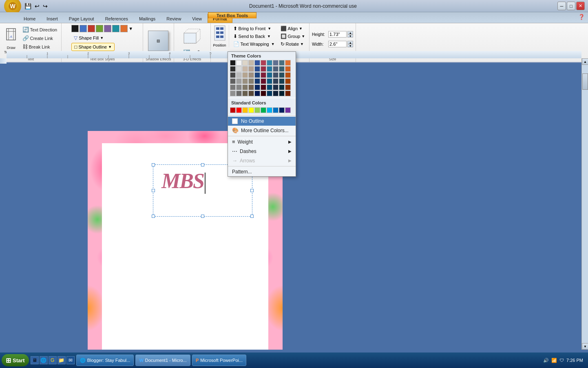  I want to click on 3d-effects-button, so click(192, 37).